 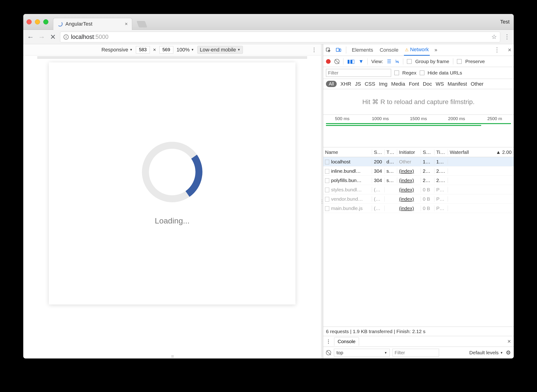 I want to click on minimize-window-icon, so click(x=37, y=22).